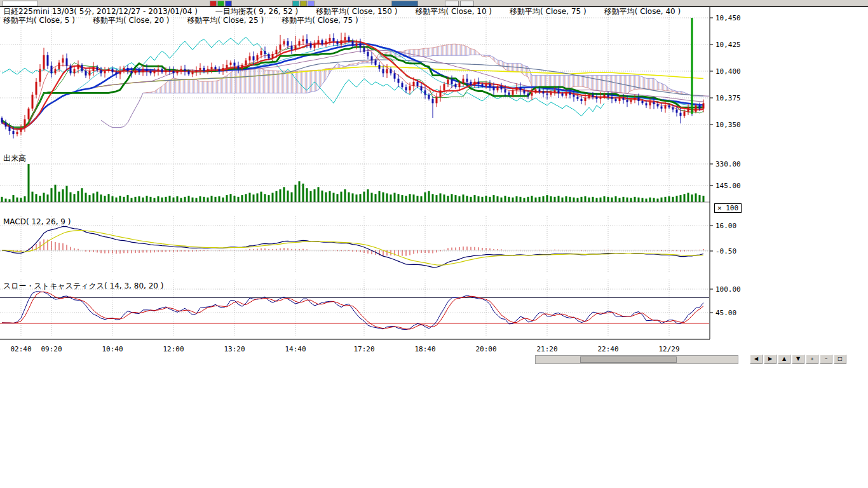 This screenshot has height=488, width=868. I want to click on x-axis-label: 10:40, so click(112, 349).